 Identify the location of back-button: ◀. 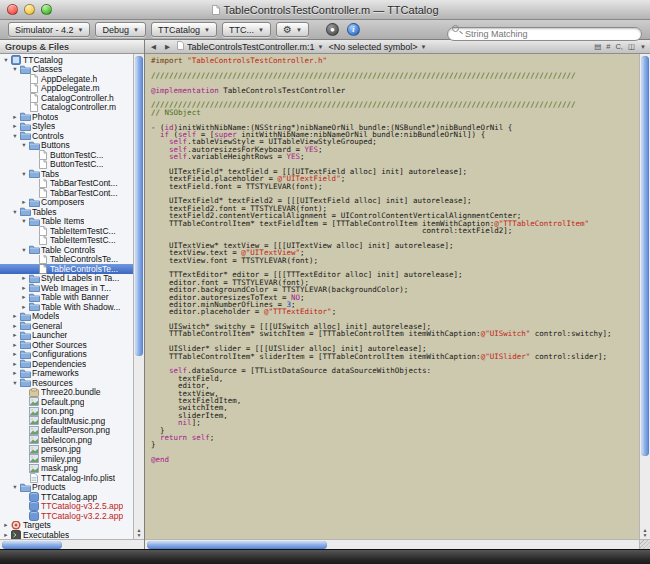
(154, 47).